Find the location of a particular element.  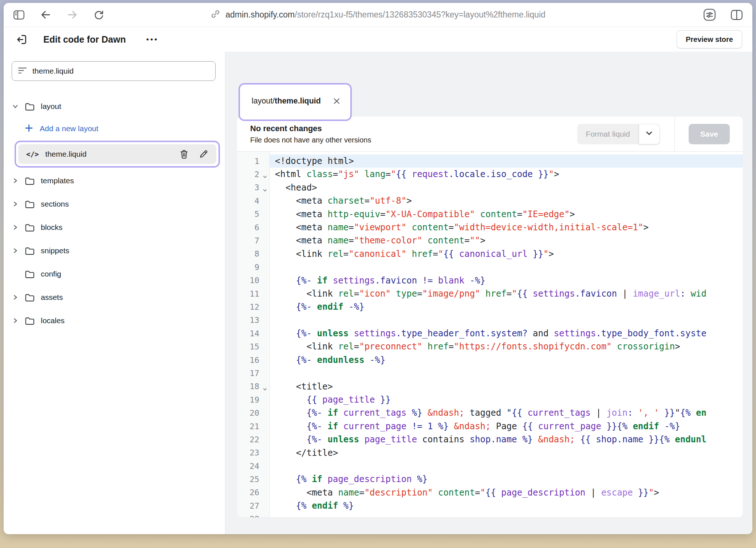

format-options-button is located at coordinates (649, 134).